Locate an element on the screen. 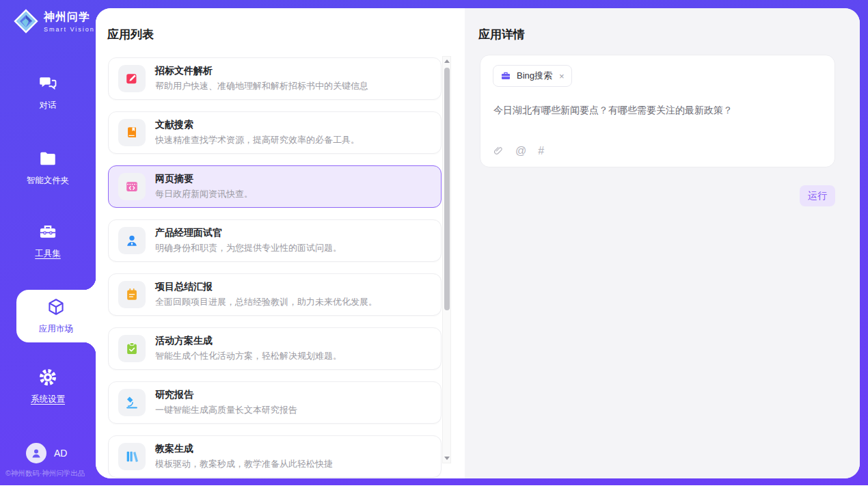 The image size is (868, 488). app-description: 帮助用户快速、准确地理解和解析招标书中的关键信息 is located at coordinates (262, 86).